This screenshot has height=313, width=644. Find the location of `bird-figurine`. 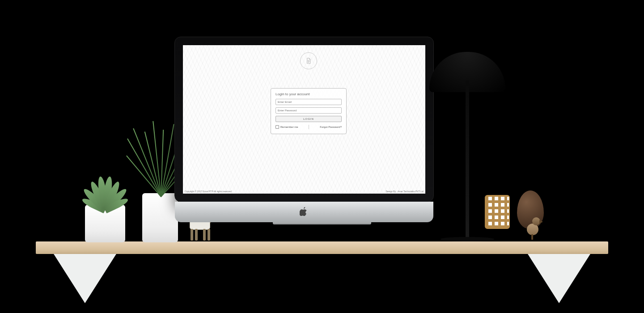

bird-figurine is located at coordinates (533, 228).